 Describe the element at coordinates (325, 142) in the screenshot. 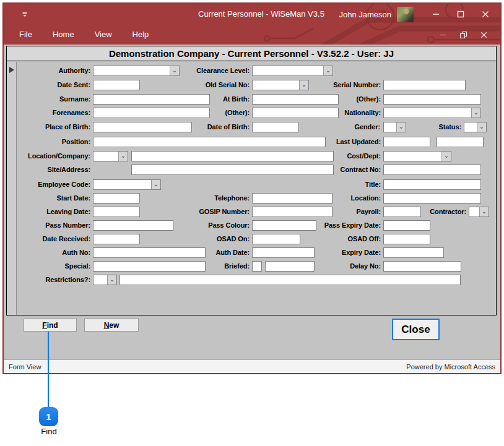

I see `last-updated-label: Last Updated:` at that location.